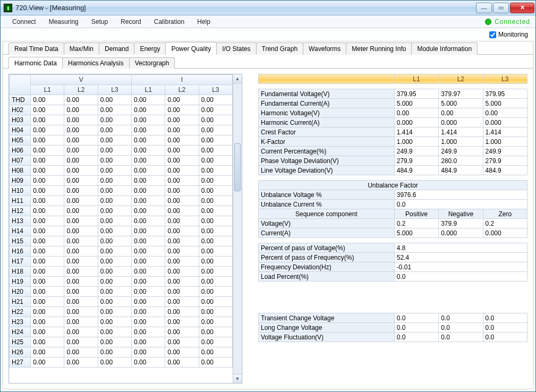  Describe the element at coordinates (20, 201) in the screenshot. I see `row-header: H11` at that location.